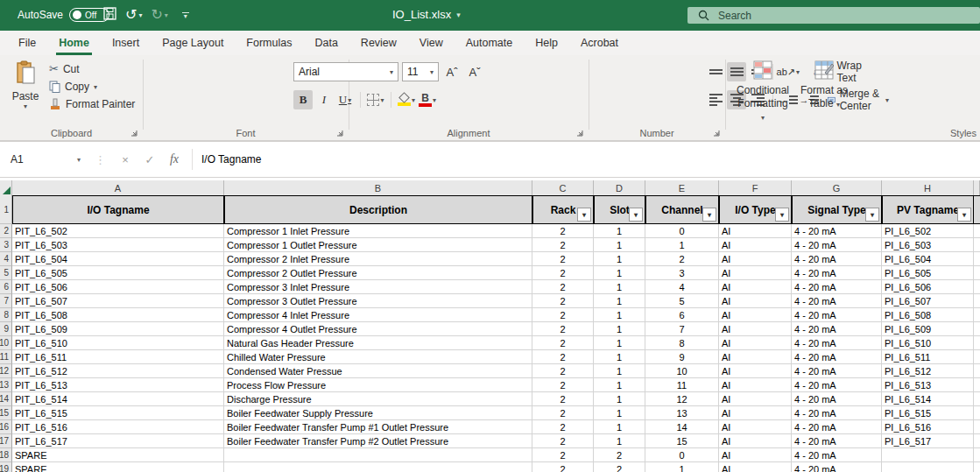  I want to click on cell-H2: PI_L6_502, so click(928, 231).